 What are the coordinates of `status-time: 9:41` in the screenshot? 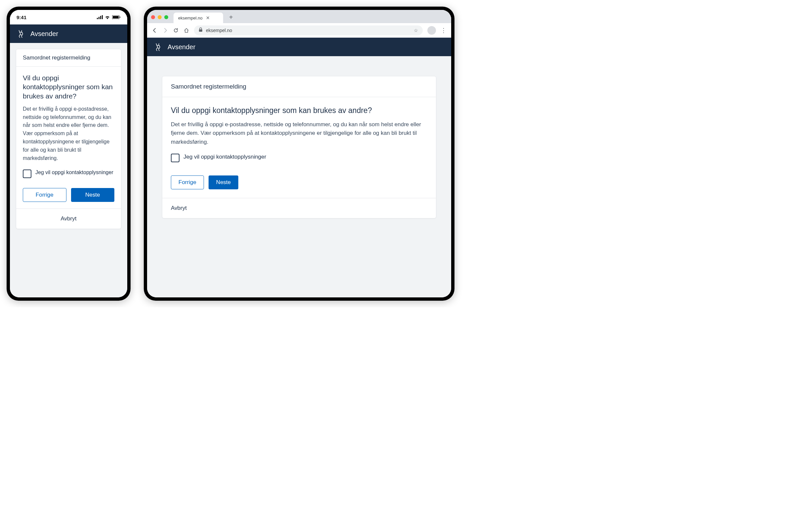 It's located at (22, 18).